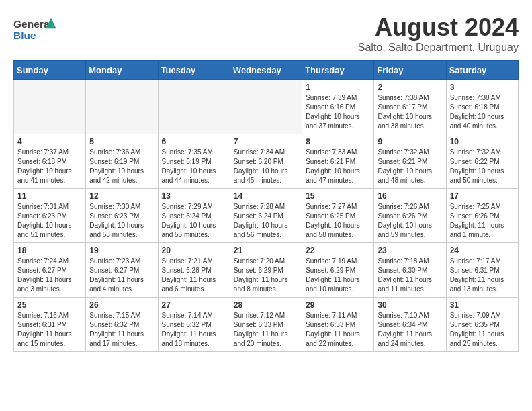  Describe the element at coordinates (50, 161) in the screenshot. I see `calendar-cell: 4Sunrise: 7:37 AM Sunset: 6:18 PM Daylig…` at that location.